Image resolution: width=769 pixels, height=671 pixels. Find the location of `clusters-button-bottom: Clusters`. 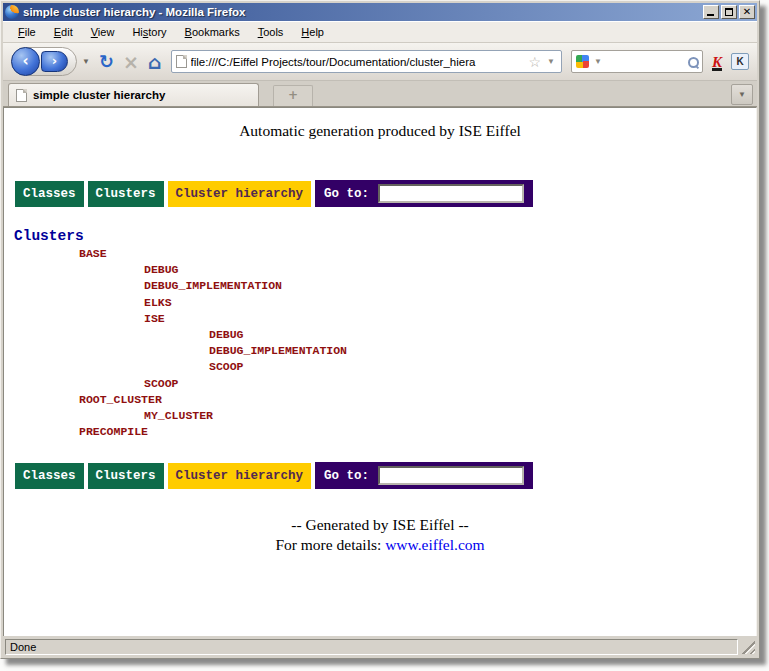

clusters-button-bottom: Clusters is located at coordinates (126, 476).